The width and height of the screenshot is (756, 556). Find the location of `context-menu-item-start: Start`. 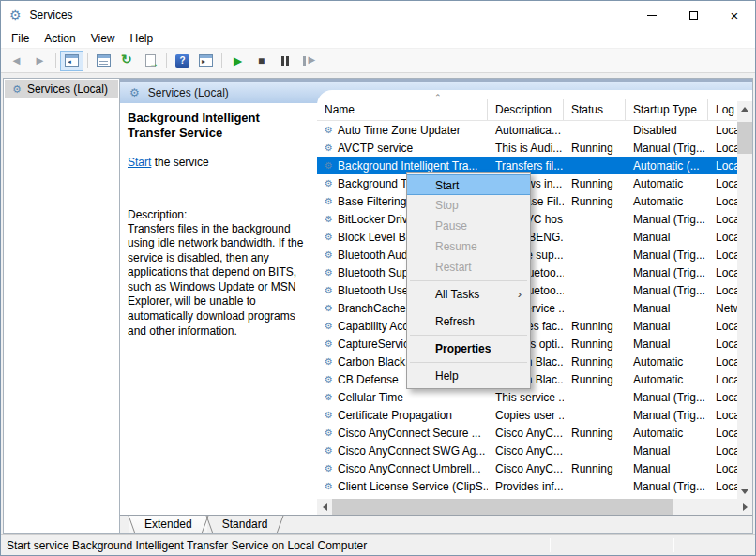

context-menu-item-start: Start is located at coordinates (469, 185).